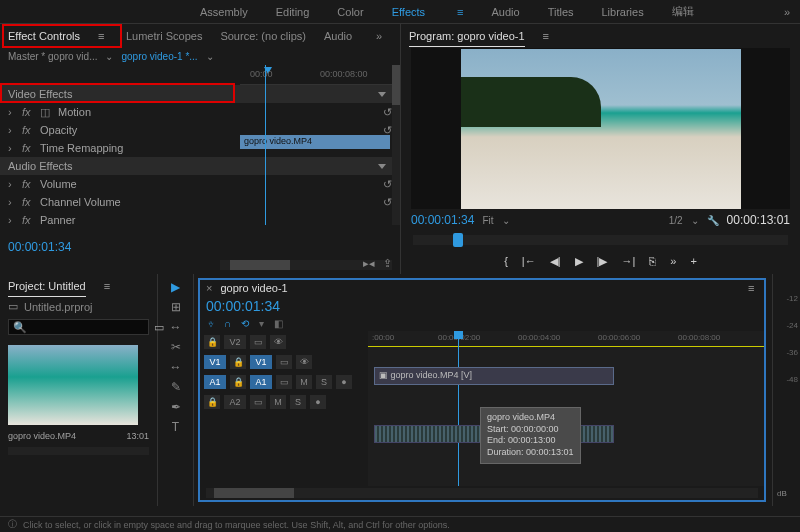 This screenshot has height=532, width=800. I want to click on step-icon: ▸◂, so click(369, 264).